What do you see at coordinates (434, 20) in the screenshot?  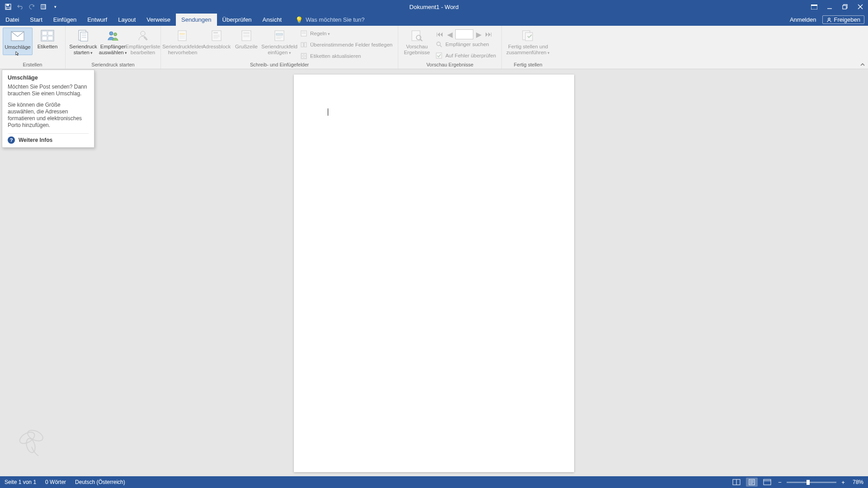 I see `ribbon-tabs: Datei Start Einfügen Entwurf Layout Verw…` at bounding box center [434, 20].